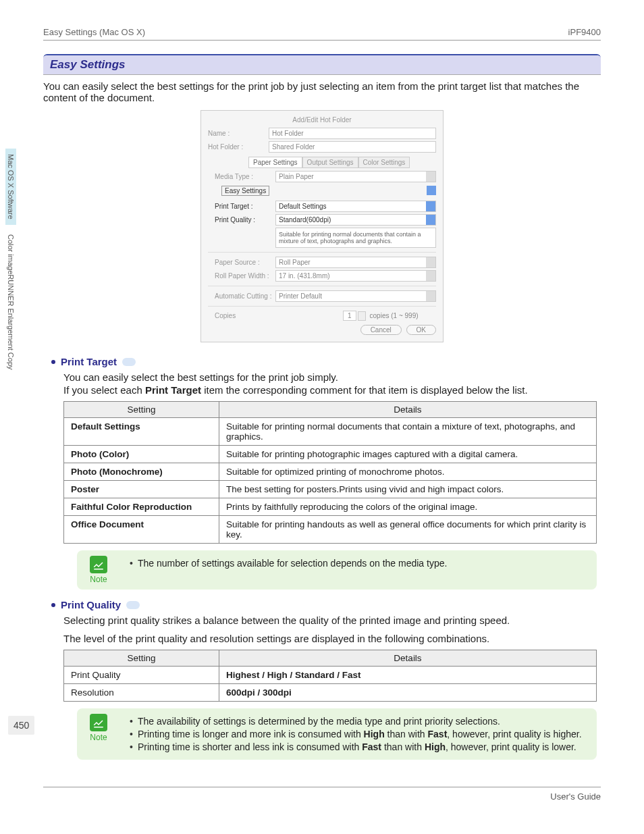 The height and width of the screenshot is (834, 644). Describe the element at coordinates (381, 330) in the screenshot. I see `cancel-button: Cancel` at that location.